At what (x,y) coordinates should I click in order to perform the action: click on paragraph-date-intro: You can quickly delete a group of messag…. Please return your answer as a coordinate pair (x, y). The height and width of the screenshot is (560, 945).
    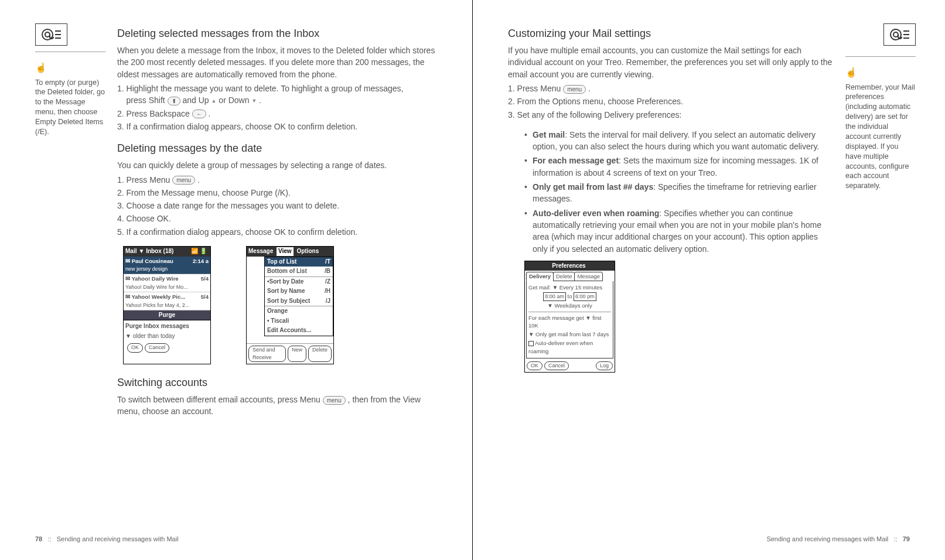
    Looking at the image, I should click on (280, 165).